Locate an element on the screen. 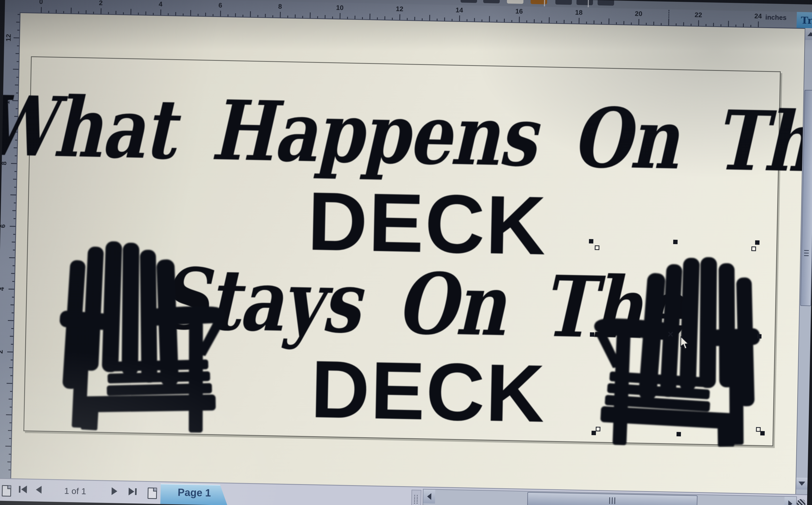  ruler-number: 8 is located at coordinates (280, 7).